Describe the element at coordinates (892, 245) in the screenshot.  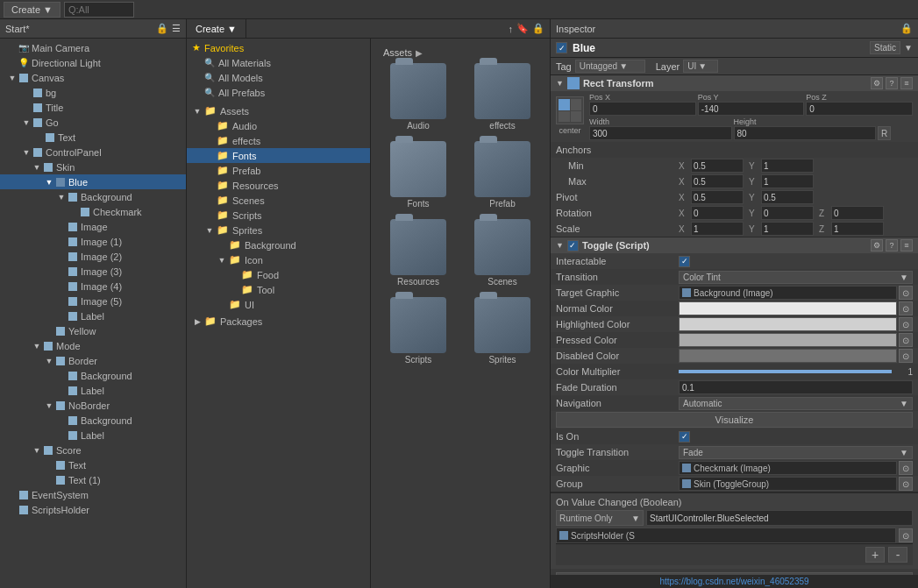
I see `toggle-info-icon: ?` at that location.